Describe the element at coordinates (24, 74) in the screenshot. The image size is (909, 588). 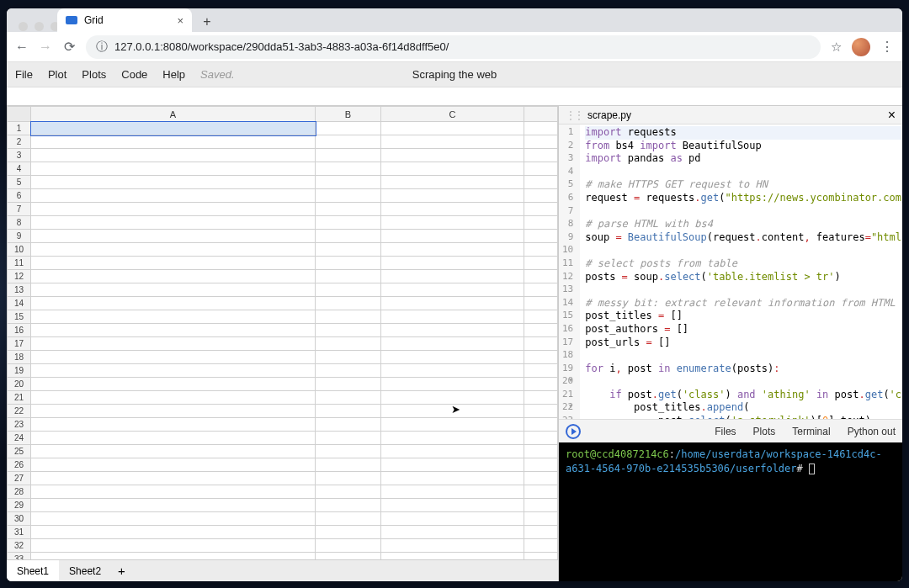
I see `menu-file: File` at that location.